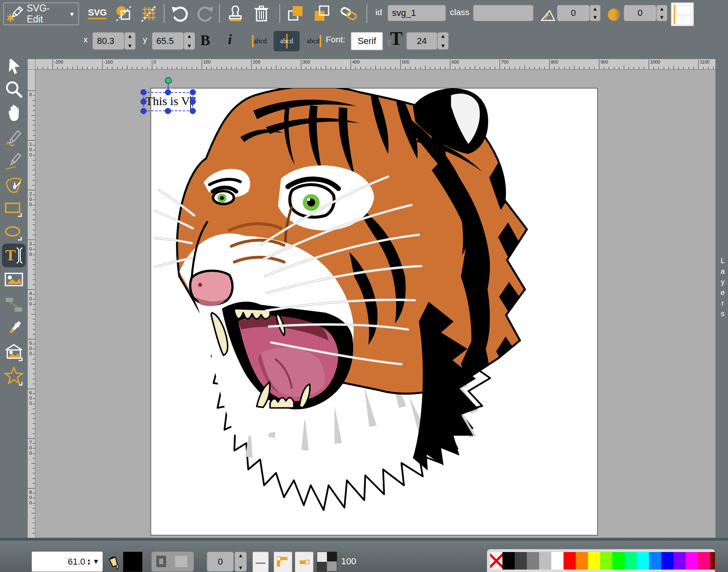  What do you see at coordinates (14, 138) in the screenshot?
I see `pencil-tool` at bounding box center [14, 138].